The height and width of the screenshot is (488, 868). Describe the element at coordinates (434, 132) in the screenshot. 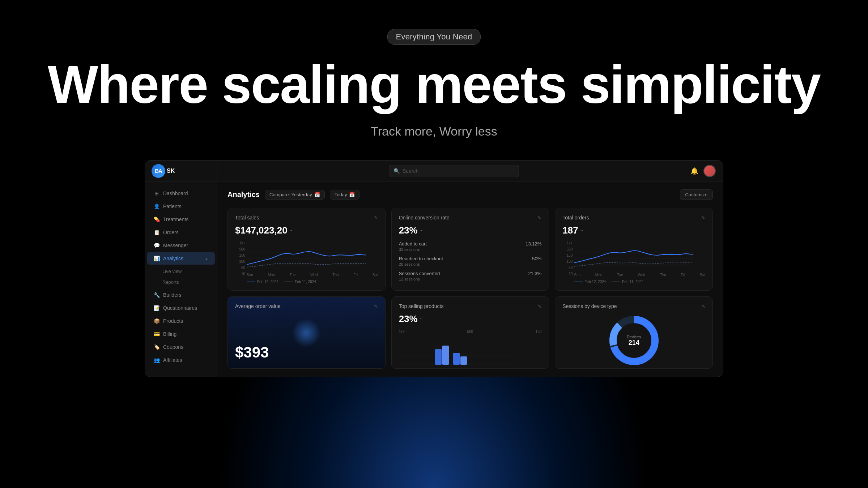

I see `hero-subtitle: Track more, Worry less` at that location.